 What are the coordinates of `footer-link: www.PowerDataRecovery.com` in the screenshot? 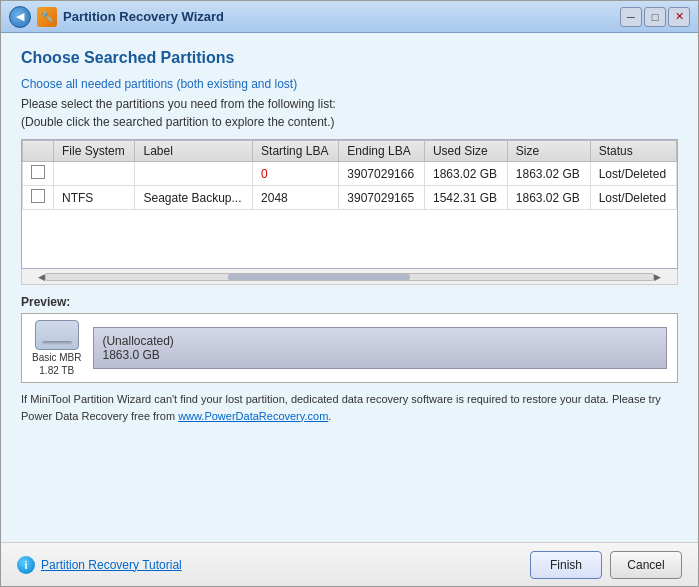 It's located at (253, 416).